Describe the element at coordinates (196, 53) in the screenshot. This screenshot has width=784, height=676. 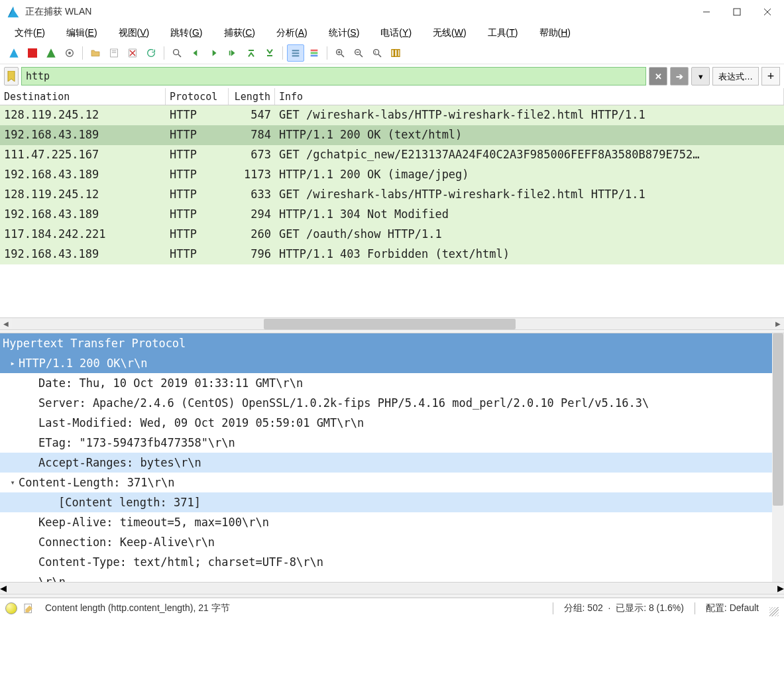
I see `go-previous-button` at that location.